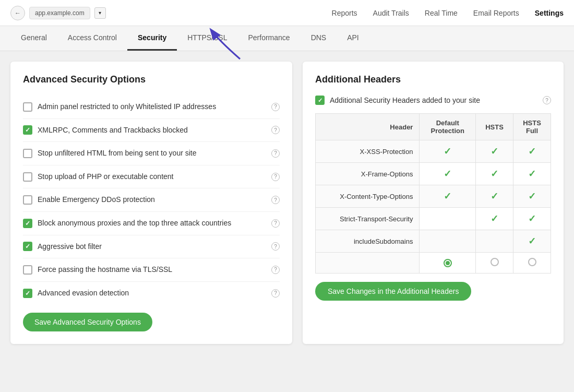  I want to click on help-icon-0: ?, so click(276, 107).